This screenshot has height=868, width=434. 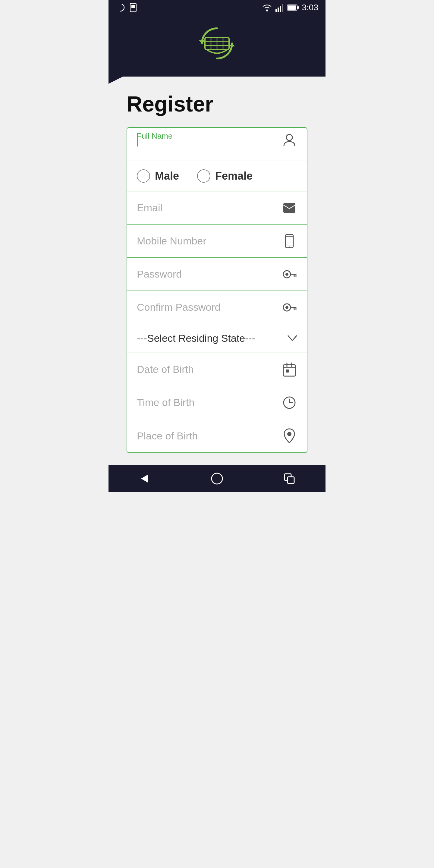 I want to click on confirm-password-input, so click(x=209, y=307).